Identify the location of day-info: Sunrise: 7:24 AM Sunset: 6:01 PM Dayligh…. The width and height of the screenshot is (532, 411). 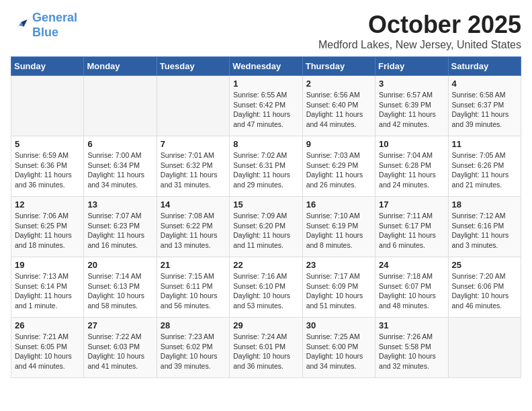
(266, 352).